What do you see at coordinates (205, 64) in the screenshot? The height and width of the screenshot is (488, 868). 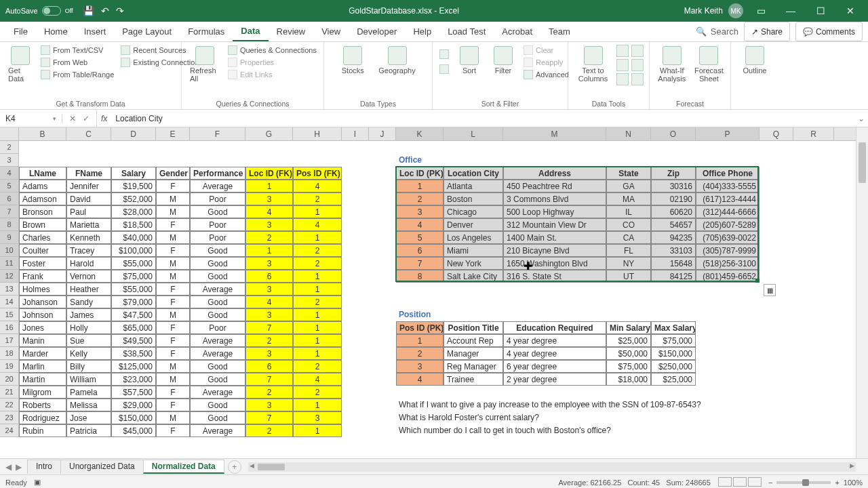 I see `refresh-all-button: Refresh All` at bounding box center [205, 64].